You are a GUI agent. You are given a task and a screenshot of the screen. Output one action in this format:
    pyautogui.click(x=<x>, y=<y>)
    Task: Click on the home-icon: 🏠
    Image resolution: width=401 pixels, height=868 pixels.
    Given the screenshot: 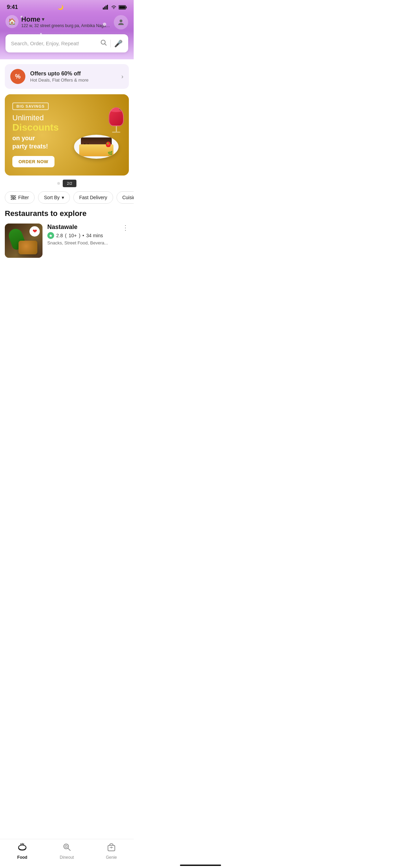 What is the action you would take?
    pyautogui.click(x=12, y=22)
    